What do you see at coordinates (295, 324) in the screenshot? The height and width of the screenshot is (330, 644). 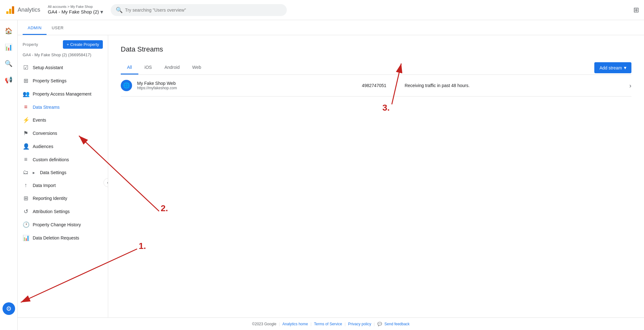 I see `footer-analytics-home: Analytics home` at bounding box center [295, 324].